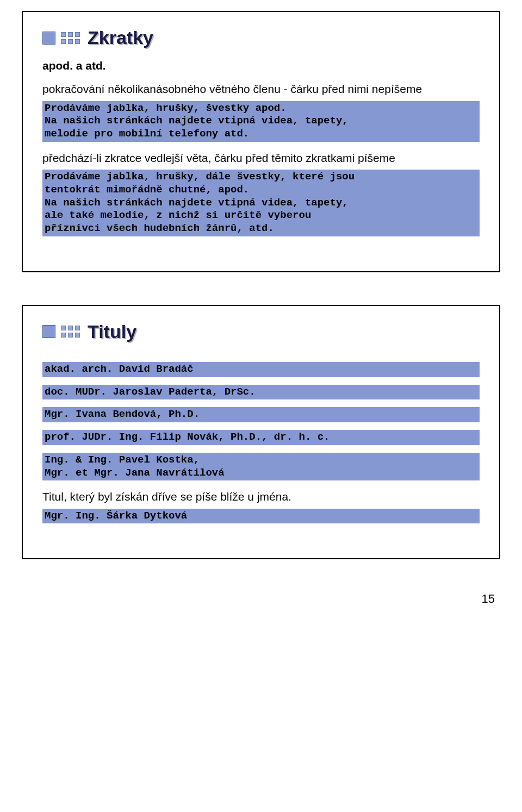 Image resolution: width=522 pixels, height=812 pixels. I want to click on example-block: Prodáváme jablka, hrušky, švestky apod. …, so click(261, 122).